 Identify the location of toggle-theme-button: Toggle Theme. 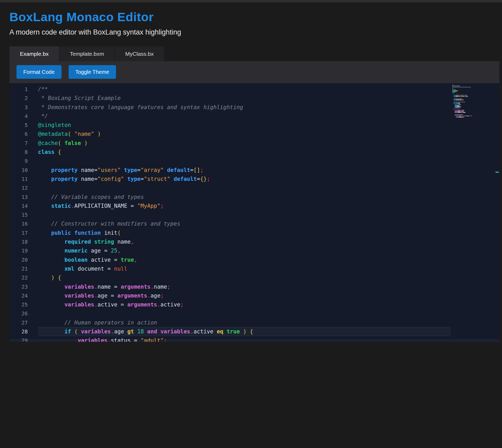
(92, 72).